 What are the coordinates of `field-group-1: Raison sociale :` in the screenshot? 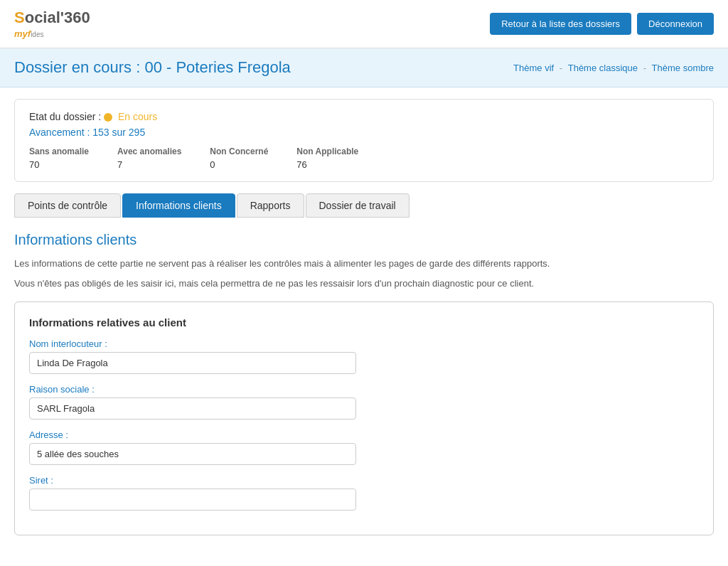 It's located at (364, 402).